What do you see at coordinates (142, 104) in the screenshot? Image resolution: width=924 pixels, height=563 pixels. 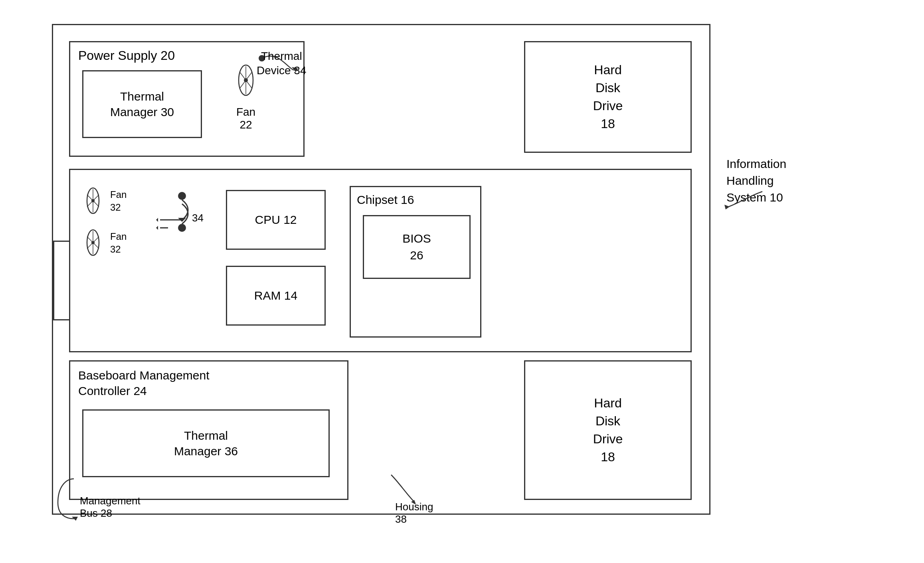 I see `thermal-manager-30-box: ThermalManager 30` at bounding box center [142, 104].